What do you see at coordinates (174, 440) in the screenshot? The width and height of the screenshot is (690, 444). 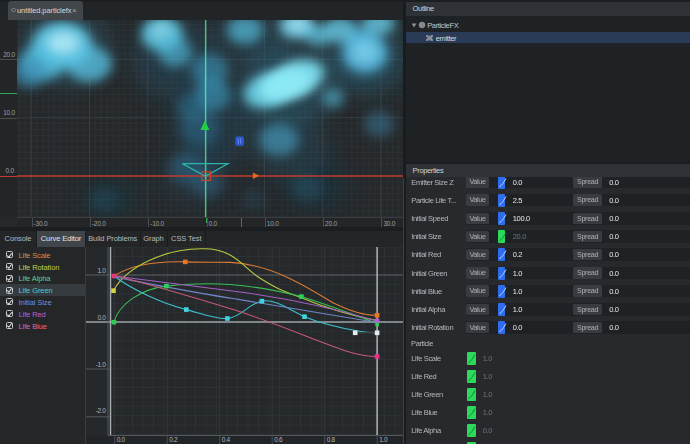 I see `svg-text: 0.2` at bounding box center [174, 440].